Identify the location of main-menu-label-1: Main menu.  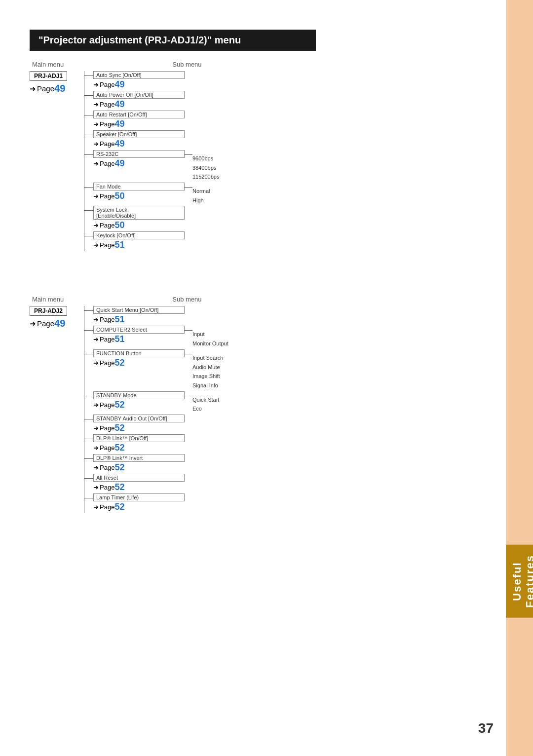
(48, 64).